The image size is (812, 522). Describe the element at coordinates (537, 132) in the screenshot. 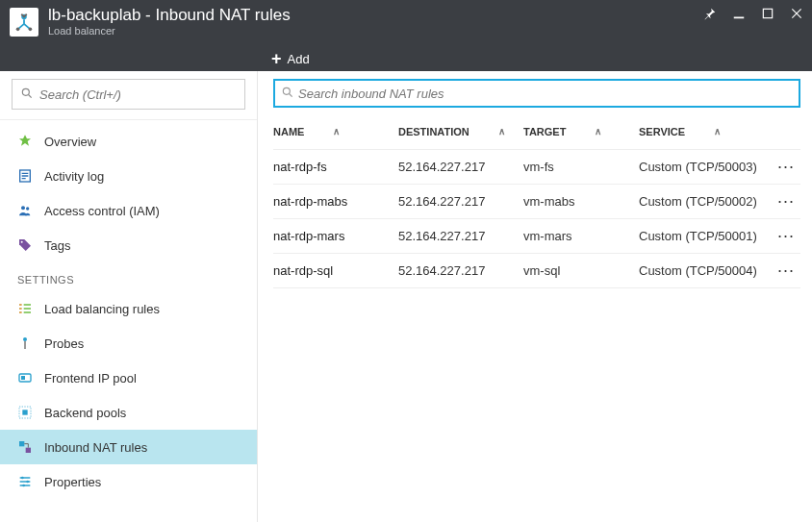

I see `table-header: NAME ∧ DESTINATION ∧ TARGET ∧ SERVICE ∧` at that location.